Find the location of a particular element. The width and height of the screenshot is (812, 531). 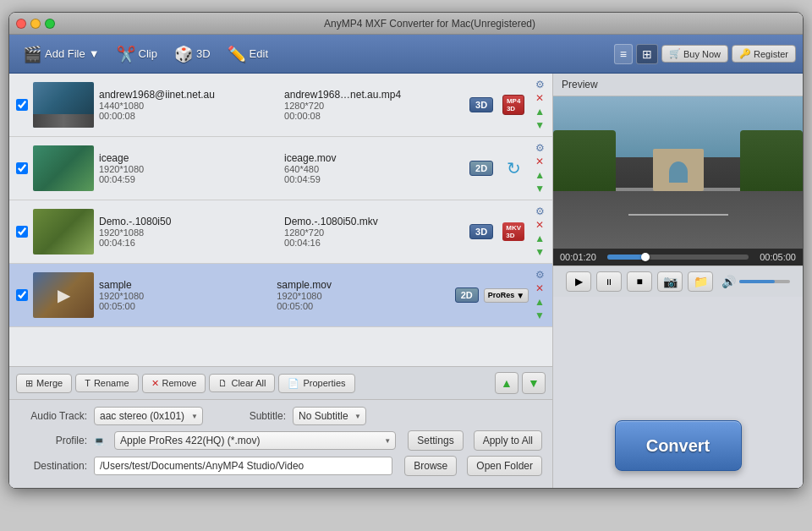

register-button: 🔑 Register is located at coordinates (764, 54).